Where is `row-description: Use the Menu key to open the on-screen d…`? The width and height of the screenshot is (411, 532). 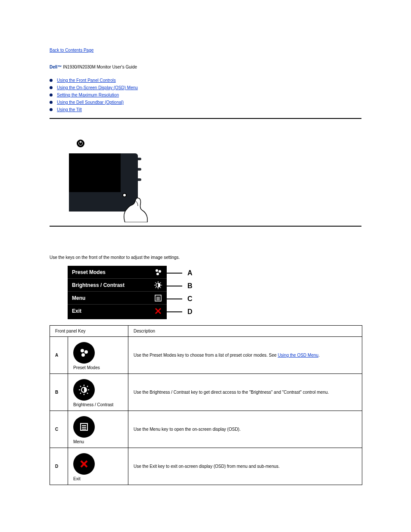
row-description: Use the Menu key to open the on-screen d… is located at coordinates (246, 429).